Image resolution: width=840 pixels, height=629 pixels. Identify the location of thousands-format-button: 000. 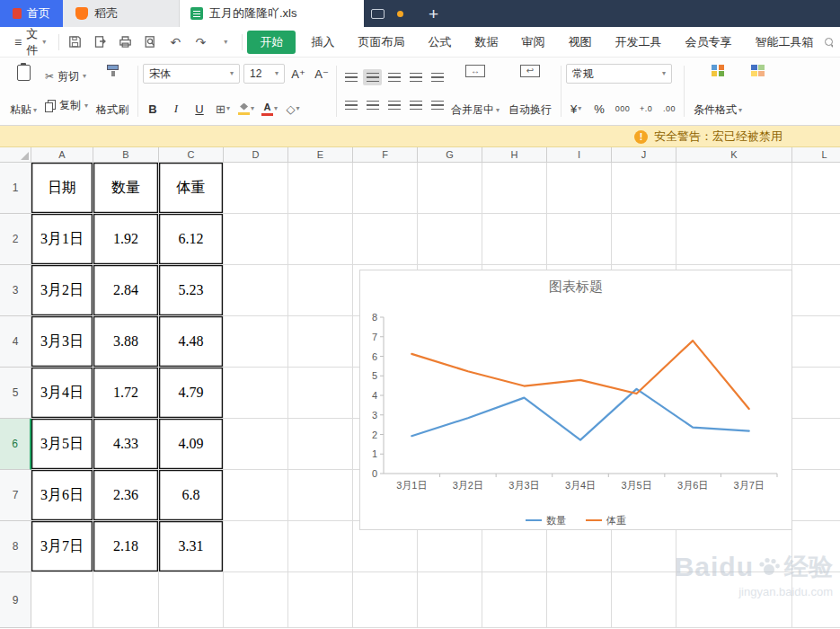
(623, 109).